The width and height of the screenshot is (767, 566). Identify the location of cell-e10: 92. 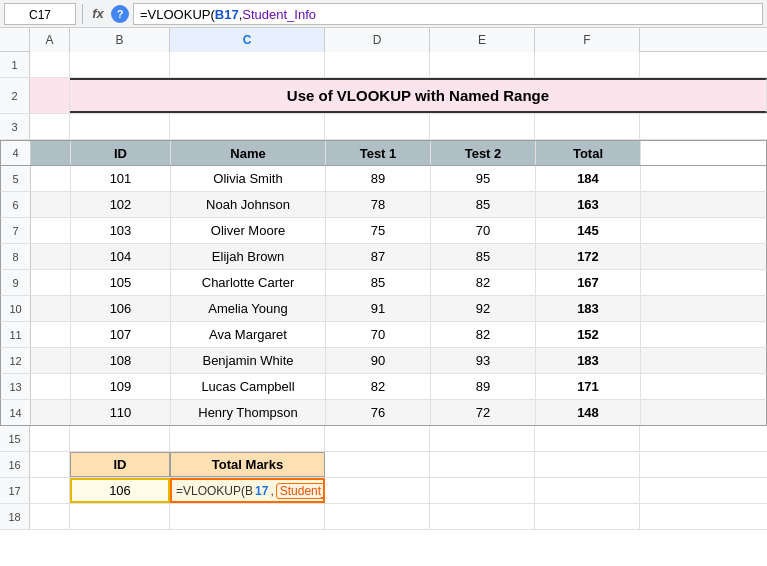
(484, 308).